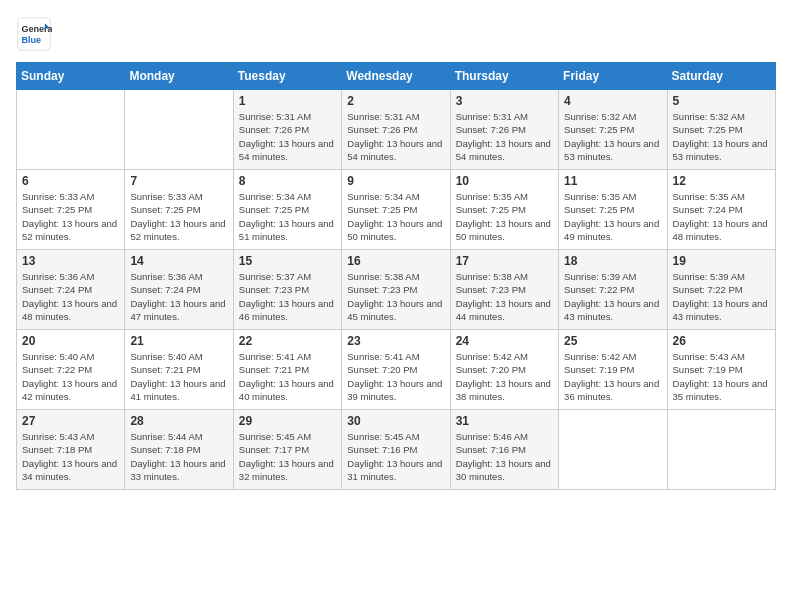  Describe the element at coordinates (70, 456) in the screenshot. I see `day-info: Sunrise: 5:43 AMSunset: 7:18 PMDaylight:…` at that location.